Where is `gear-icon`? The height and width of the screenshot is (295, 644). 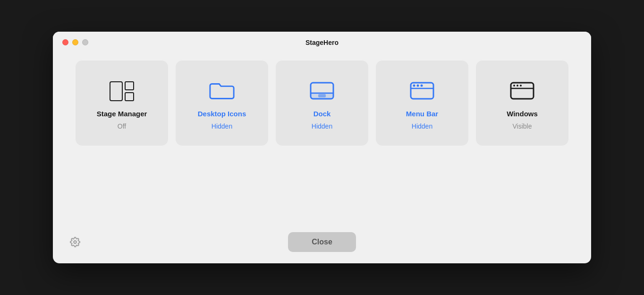
gear-icon is located at coordinates (75, 242).